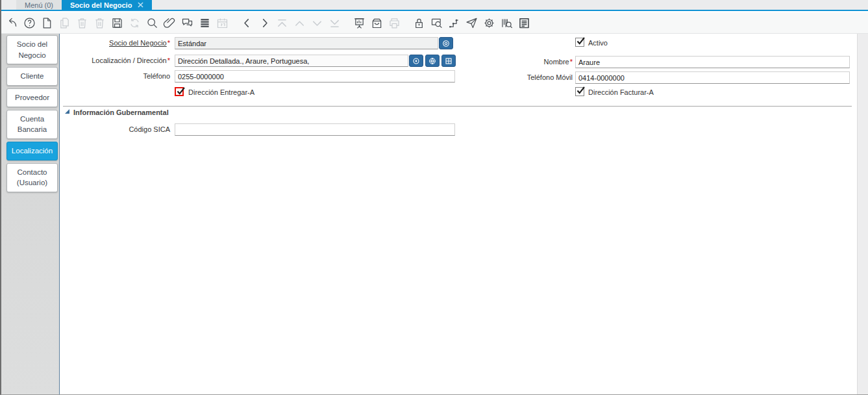  I want to click on sidebar-tabs: Socio del NegocioClienteProveedorCuenta …, so click(31, 214).